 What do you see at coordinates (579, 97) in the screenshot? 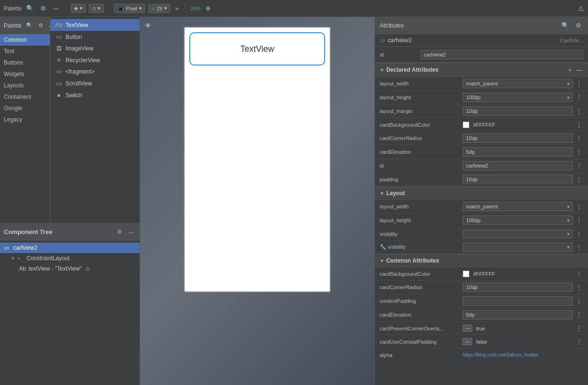
I see `more-btn-lh: ⋮` at bounding box center [579, 97].